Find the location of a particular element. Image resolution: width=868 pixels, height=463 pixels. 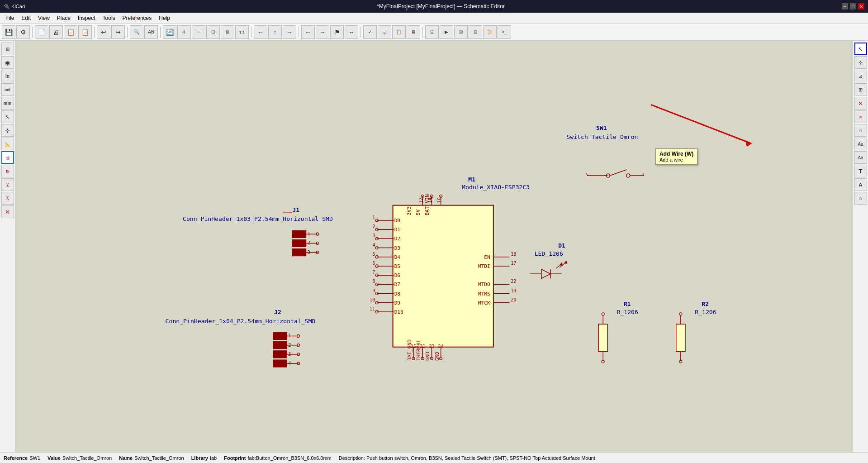

mirror-button: ↔ is located at coordinates (351, 32).